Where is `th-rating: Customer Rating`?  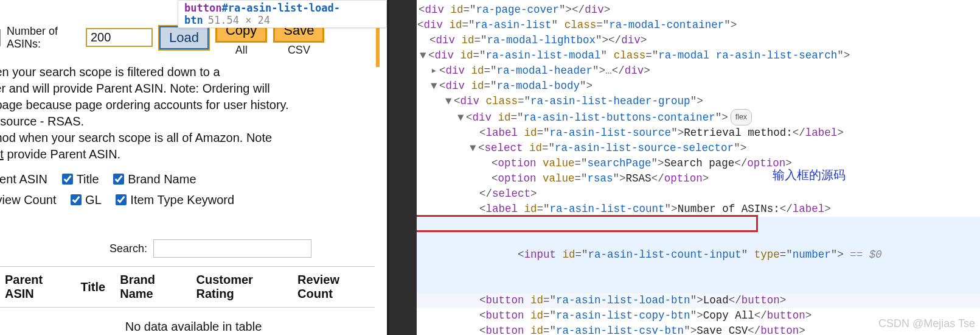
th-rating: Customer Rating is located at coordinates (240, 287).